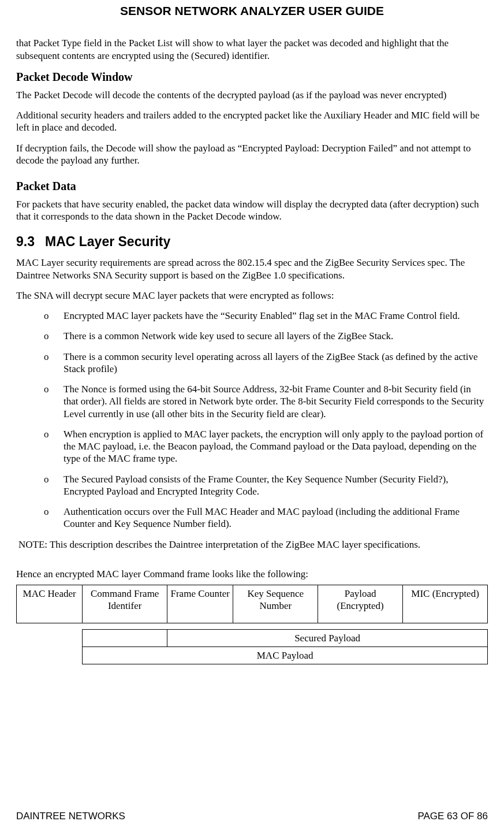 The width and height of the screenshot is (504, 836). I want to click on cell-command-fid: Command Frame Identifer, so click(125, 604).